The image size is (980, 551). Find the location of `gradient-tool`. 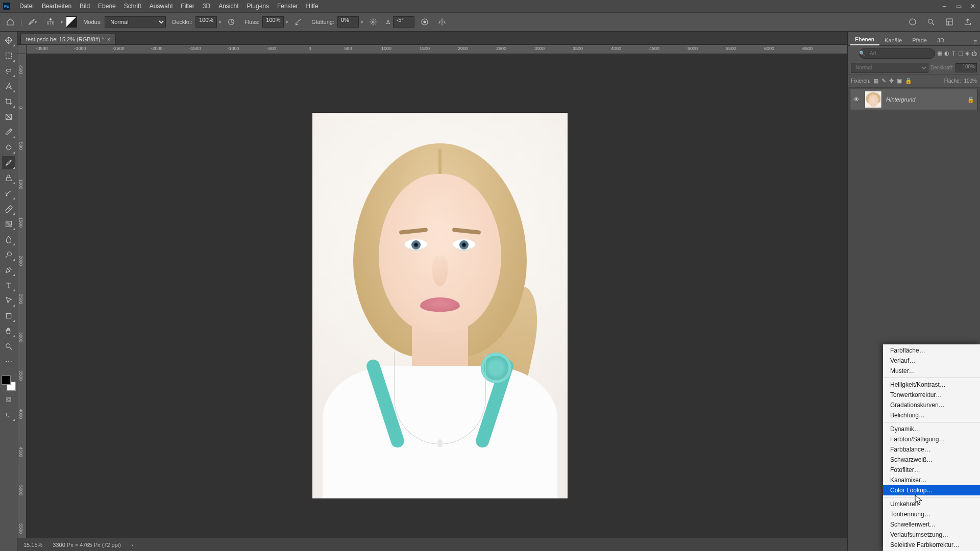

gradient-tool is located at coordinates (9, 224).